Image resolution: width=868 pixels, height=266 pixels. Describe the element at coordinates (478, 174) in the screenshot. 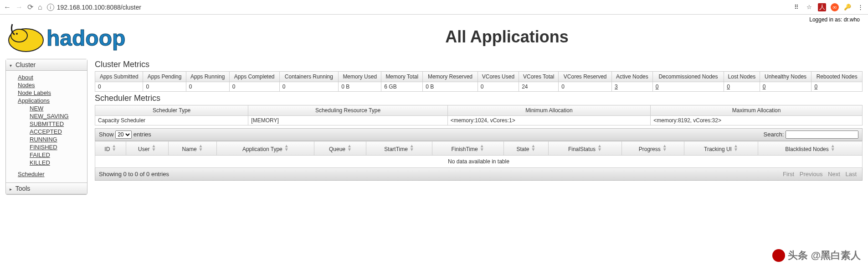

I see `datatable-footer: Showing 0 to 0 of 0 entries First Previo…` at that location.